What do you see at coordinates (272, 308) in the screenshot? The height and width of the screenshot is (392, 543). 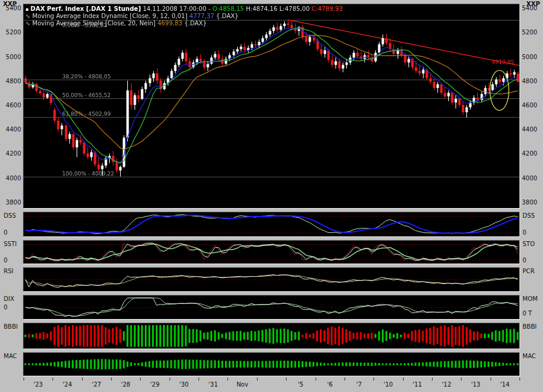 I see `dix-indicator-chart` at bounding box center [272, 308].